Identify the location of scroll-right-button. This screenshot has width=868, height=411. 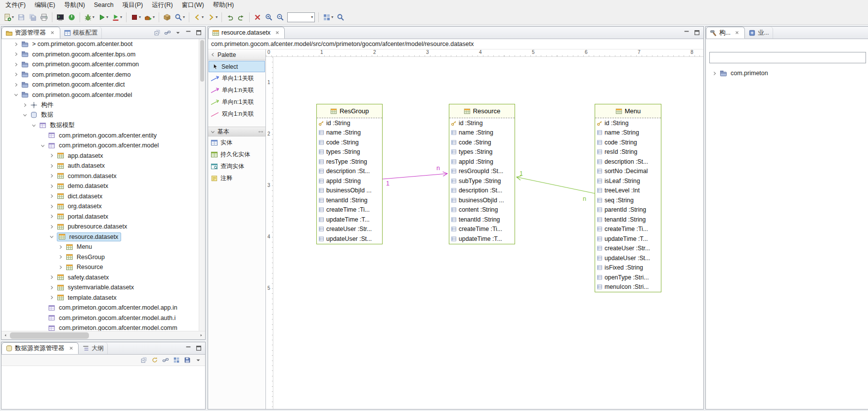
(201, 335).